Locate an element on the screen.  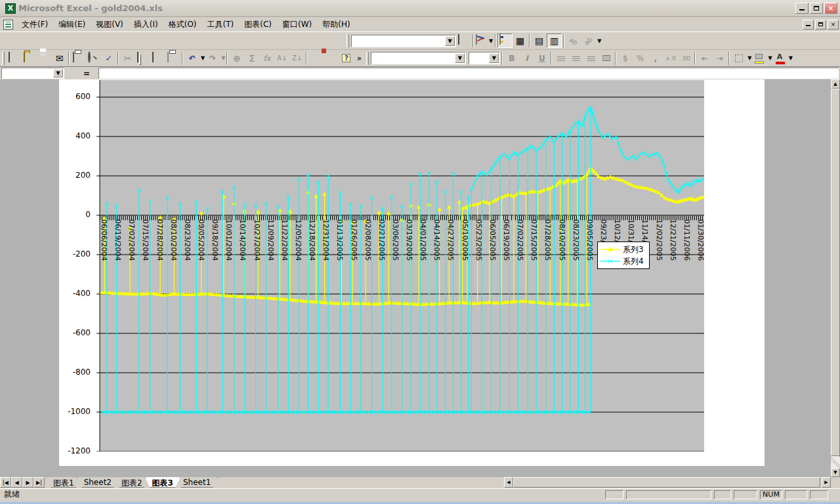
help-button: ? is located at coordinates (346, 58).